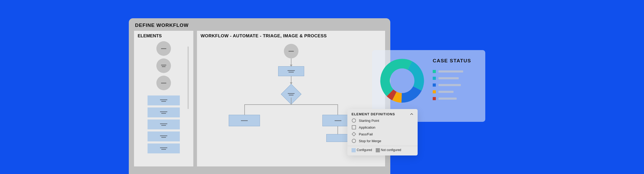  I want to click on diamond-icon, so click(354, 134).